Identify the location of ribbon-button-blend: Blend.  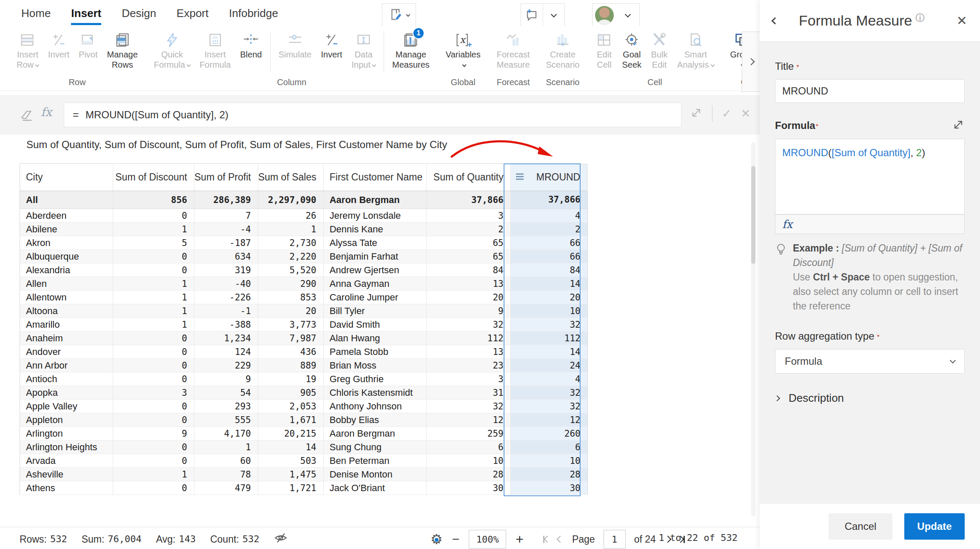
(251, 49).